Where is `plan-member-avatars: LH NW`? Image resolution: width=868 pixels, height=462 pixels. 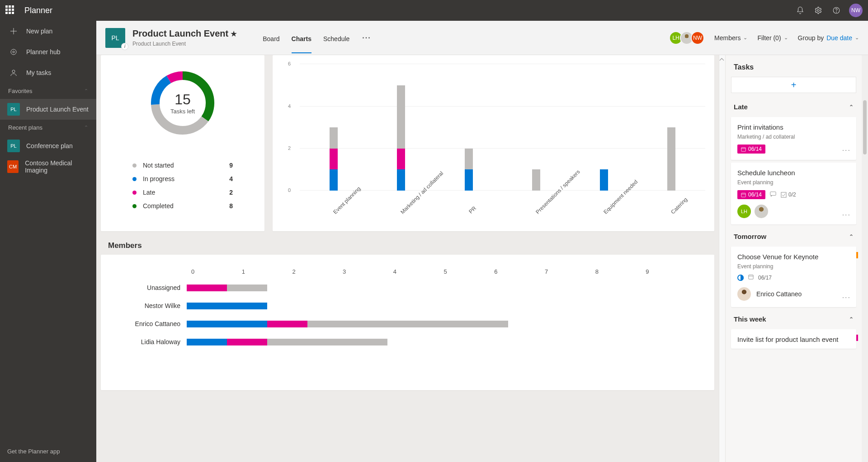
plan-member-avatars: LH NW is located at coordinates (688, 38).